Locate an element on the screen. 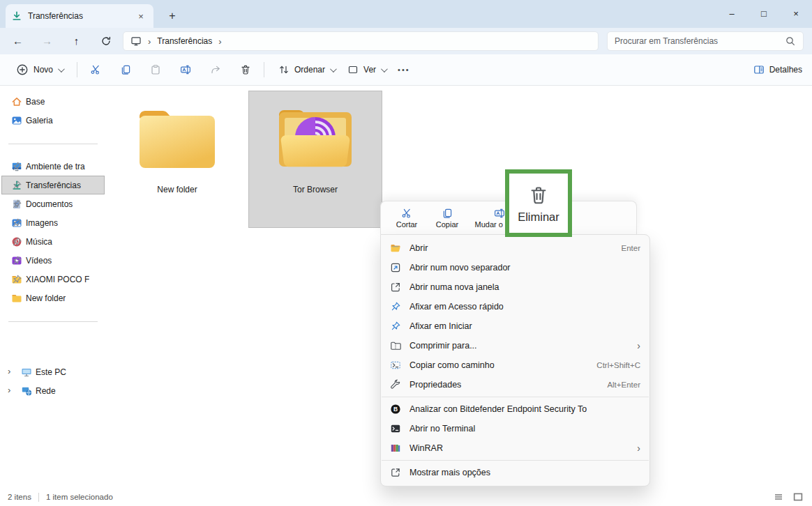 This screenshot has width=812, height=506. open-new-window-icon is located at coordinates (396, 287).